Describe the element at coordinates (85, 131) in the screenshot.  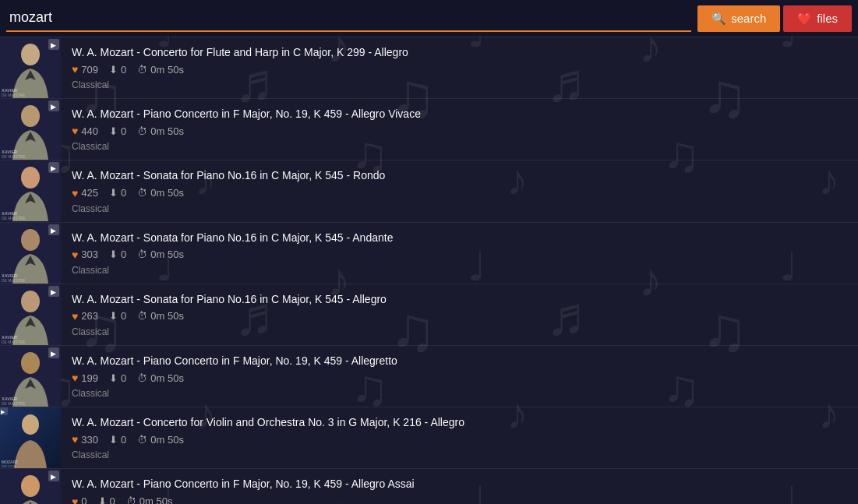
I see `likes-count: ♥ 440` at that location.